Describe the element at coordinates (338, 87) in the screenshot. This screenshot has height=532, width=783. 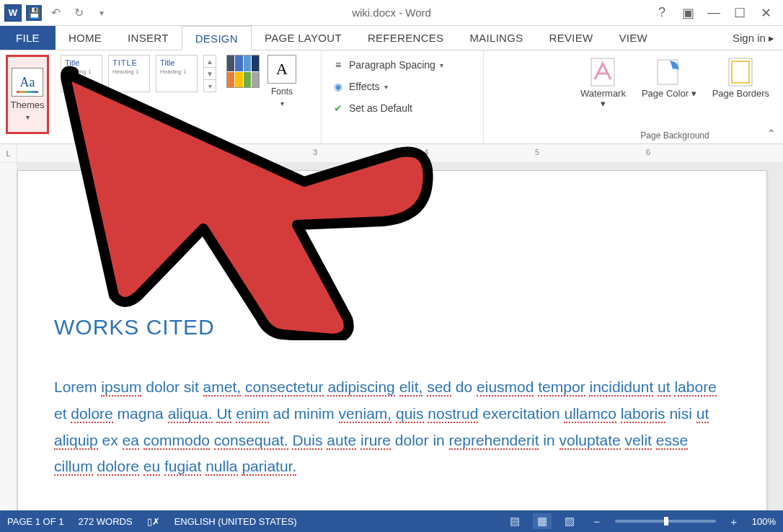
I see `effects-icon: ◉` at that location.